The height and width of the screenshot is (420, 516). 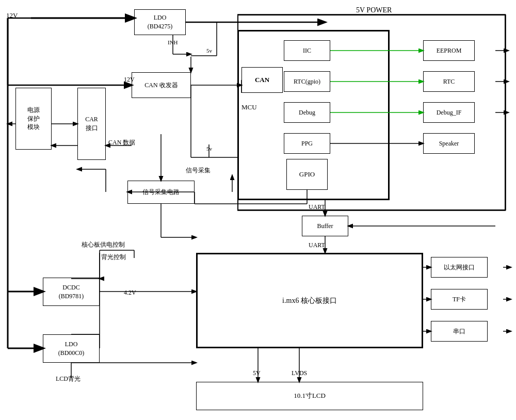 What do you see at coordinates (459, 299) in the screenshot?
I see `tf-card-label: TF卡` at bounding box center [459, 299].